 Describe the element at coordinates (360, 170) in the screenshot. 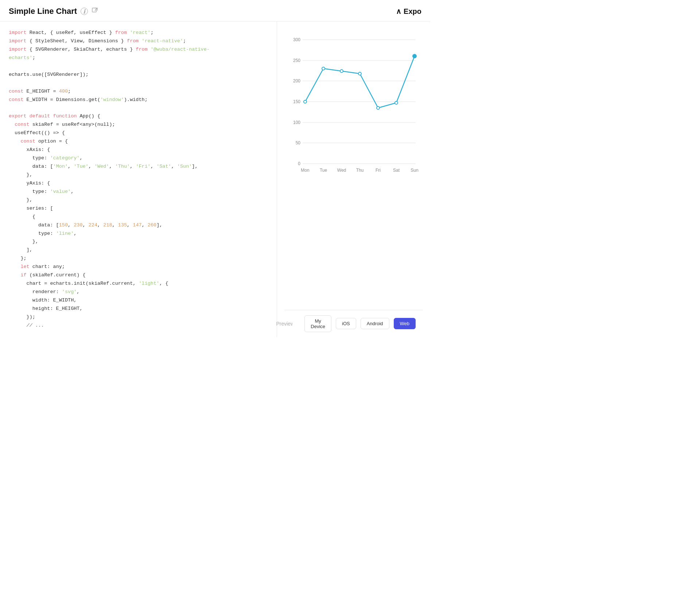

I see `svg-text: Thu` at that location.